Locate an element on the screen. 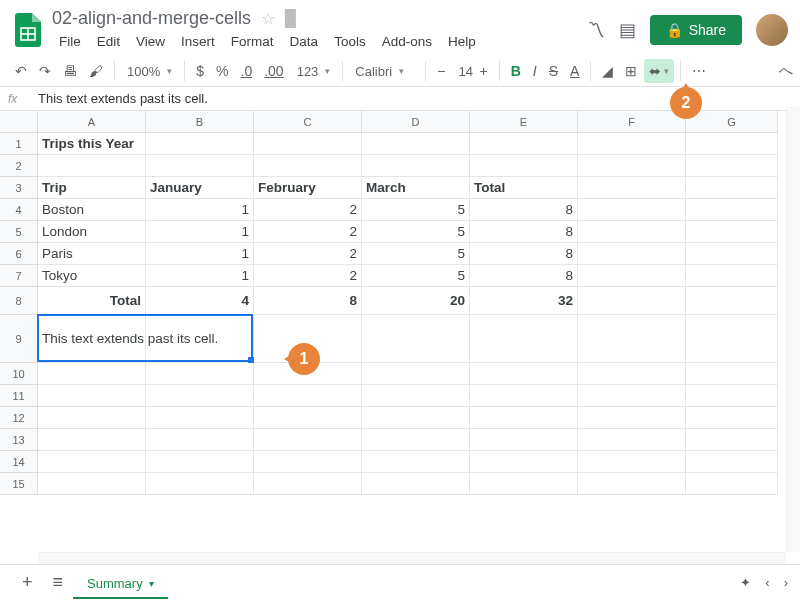  cell-E15 is located at coordinates (524, 484).